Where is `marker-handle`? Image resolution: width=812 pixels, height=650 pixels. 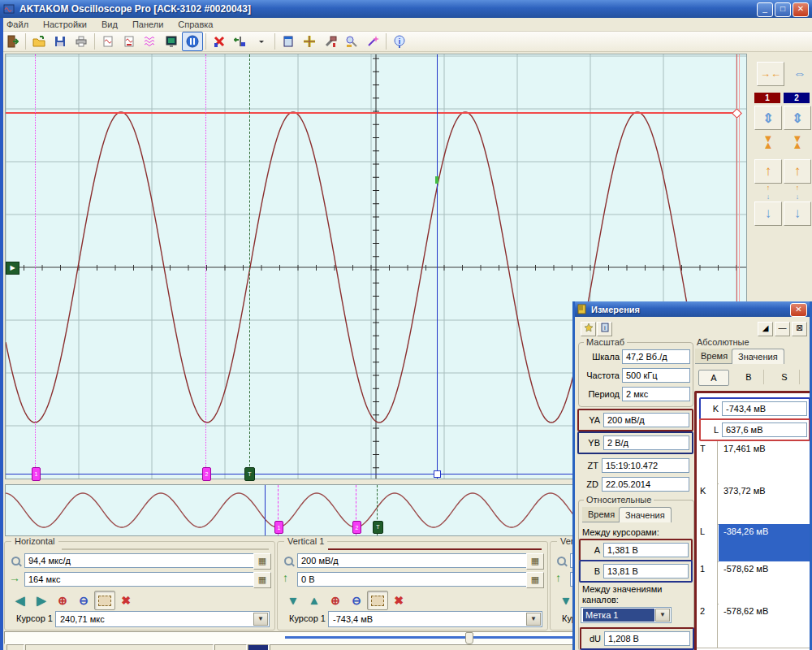
marker-handle is located at coordinates (437, 474).